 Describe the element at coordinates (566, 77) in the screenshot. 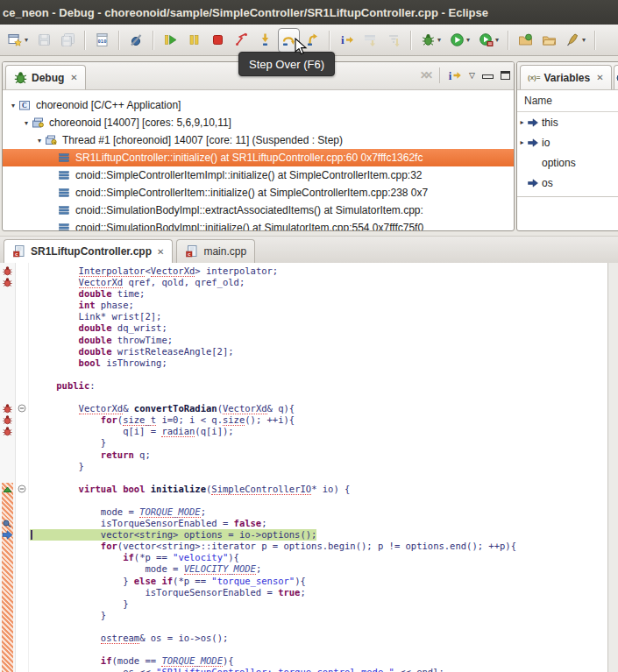

I see `tab-variables: (x)= Variables ✕` at that location.